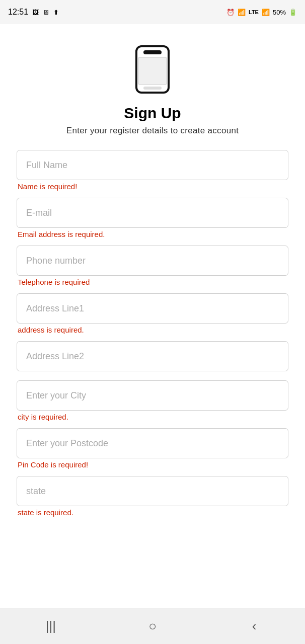 This screenshot has width=305, height=644. What do you see at coordinates (35, 12) in the screenshot?
I see `gallery-icon: 🖼` at bounding box center [35, 12].